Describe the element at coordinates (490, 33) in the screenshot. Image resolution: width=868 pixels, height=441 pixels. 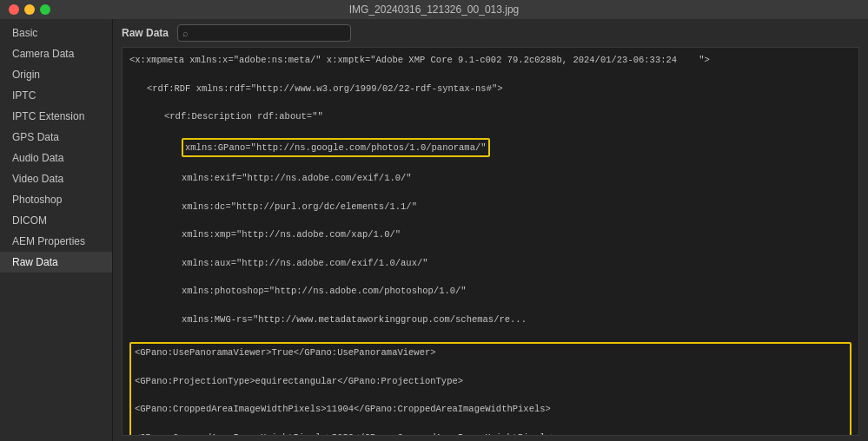
I see `content-header: Raw Data ⌕` at that location.